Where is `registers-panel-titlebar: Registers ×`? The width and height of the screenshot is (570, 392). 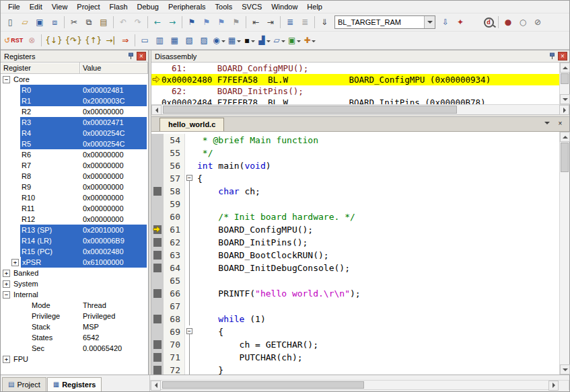
registers-panel-titlebar: Registers × is located at coordinates (74, 56).